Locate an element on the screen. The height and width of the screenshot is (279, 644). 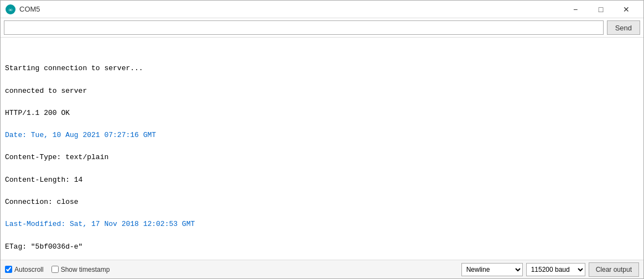
maximize-button: □ is located at coordinates (601, 9).